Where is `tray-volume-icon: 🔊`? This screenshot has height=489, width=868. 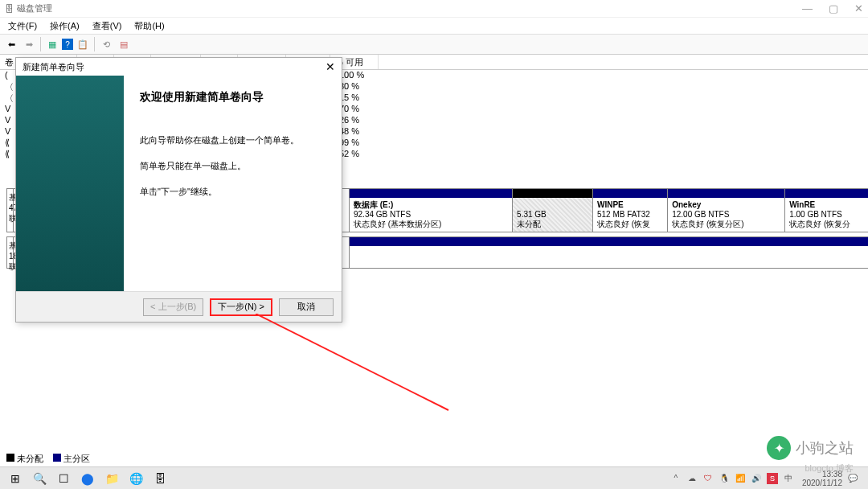
tray-volume-icon: 🔊 is located at coordinates (756, 479).